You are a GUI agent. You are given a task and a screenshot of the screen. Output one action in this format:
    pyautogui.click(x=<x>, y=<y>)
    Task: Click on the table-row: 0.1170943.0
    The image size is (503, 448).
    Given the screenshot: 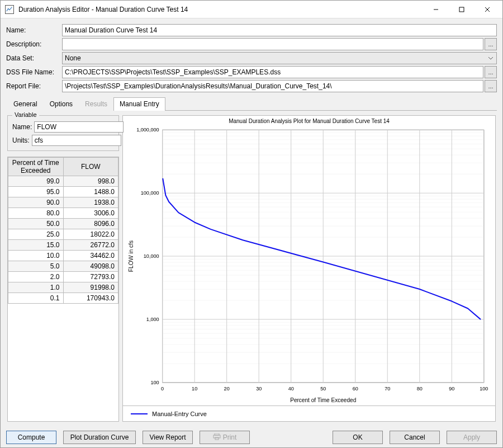 What is the action you would take?
    pyautogui.click(x=64, y=299)
    